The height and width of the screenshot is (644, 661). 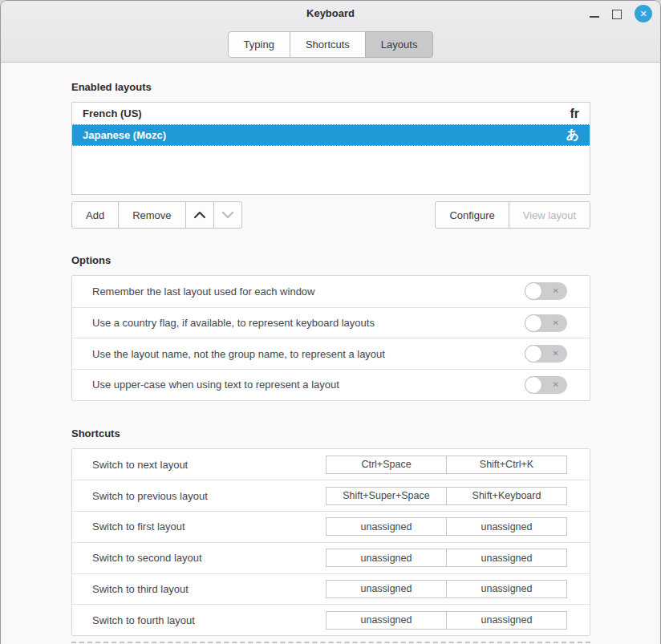 What do you see at coordinates (545, 291) in the screenshot?
I see `remember-layout-toggle: ✕` at bounding box center [545, 291].